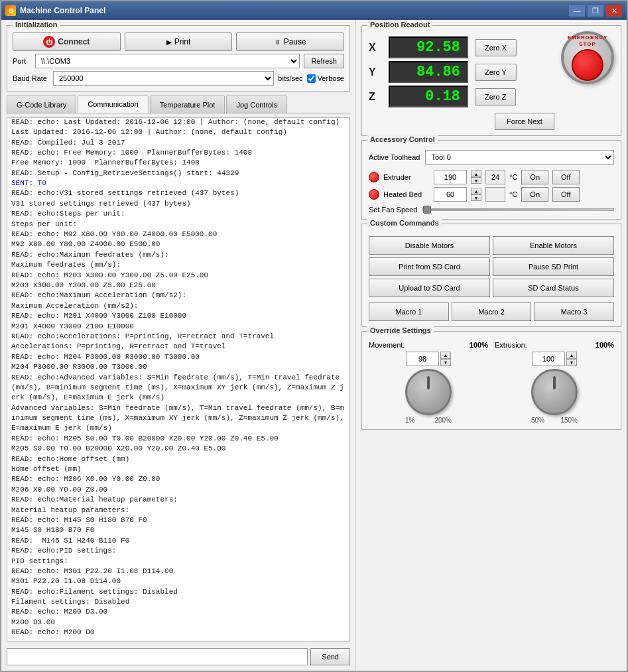  What do you see at coordinates (588, 65) in the screenshot?
I see `estop-inner` at bounding box center [588, 65].